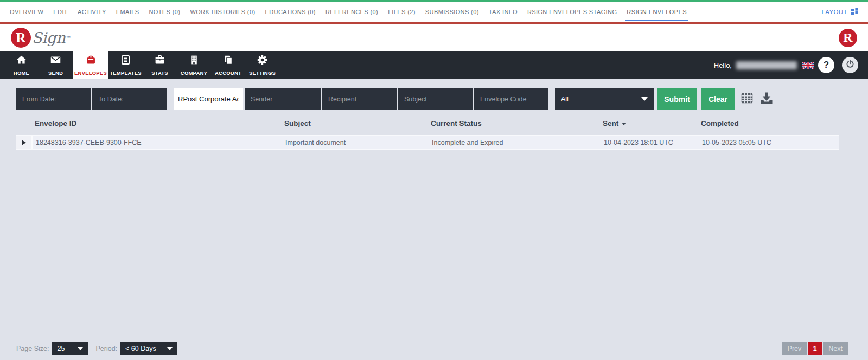  What do you see at coordinates (21, 38) in the screenshot?
I see `rsign-logo-mark: R` at bounding box center [21, 38].